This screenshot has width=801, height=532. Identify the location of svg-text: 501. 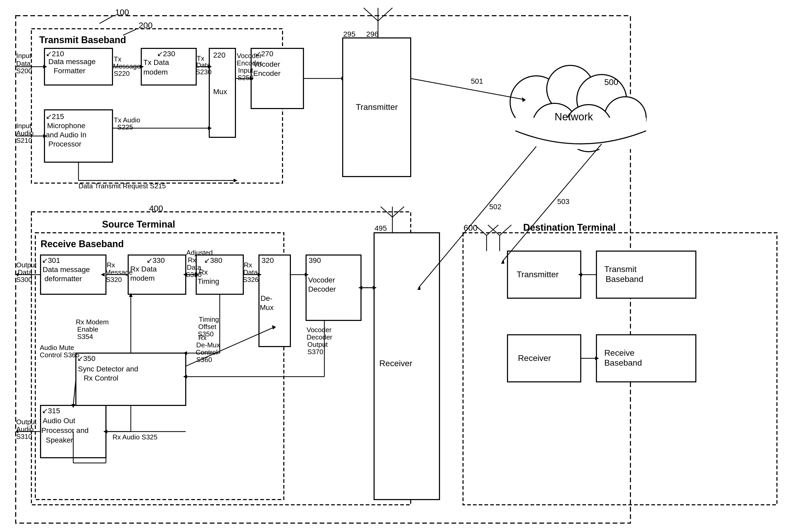
(477, 81).